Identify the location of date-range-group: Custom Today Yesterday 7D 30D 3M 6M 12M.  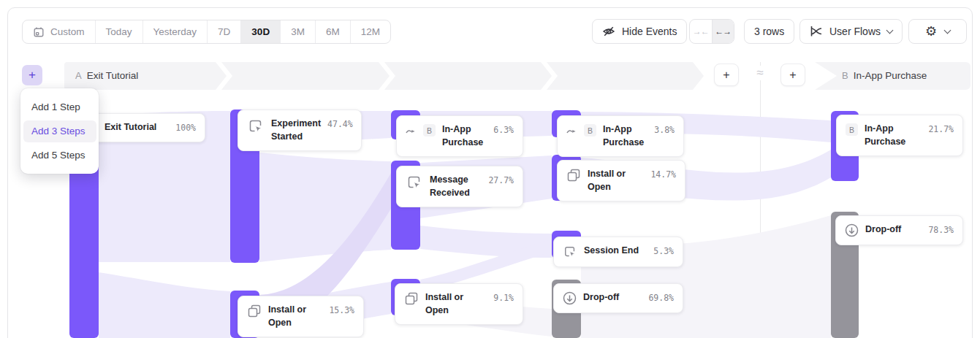
(206, 32).